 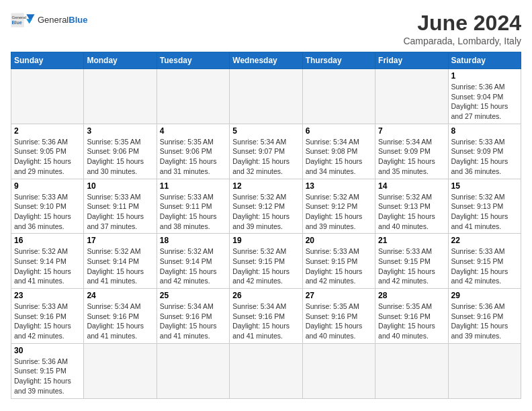 What do you see at coordinates (193, 316) in the screenshot?
I see `calendar-cell: 25Sunrise: 5:34 AMSunset: 9:16 PMDayligh…` at bounding box center [193, 316].